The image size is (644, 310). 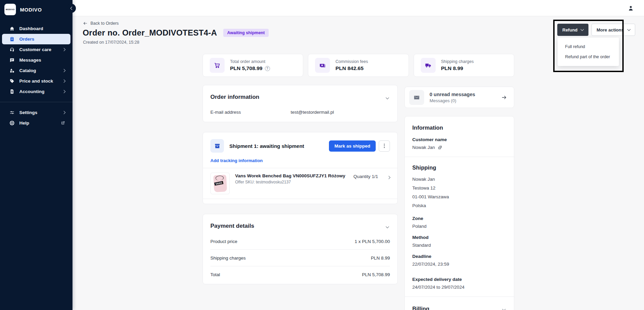 I want to click on sidebar-divider, so click(x=36, y=102).